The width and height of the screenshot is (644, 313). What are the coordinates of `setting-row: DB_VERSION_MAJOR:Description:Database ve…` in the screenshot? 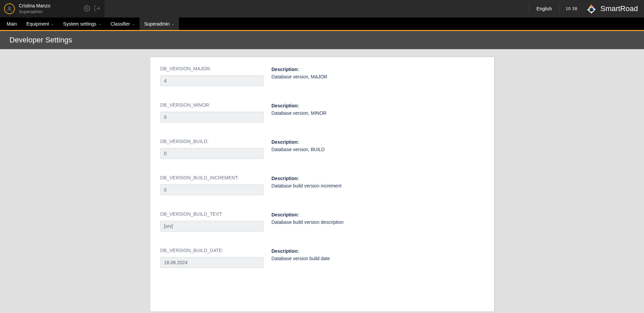 It's located at (322, 76).